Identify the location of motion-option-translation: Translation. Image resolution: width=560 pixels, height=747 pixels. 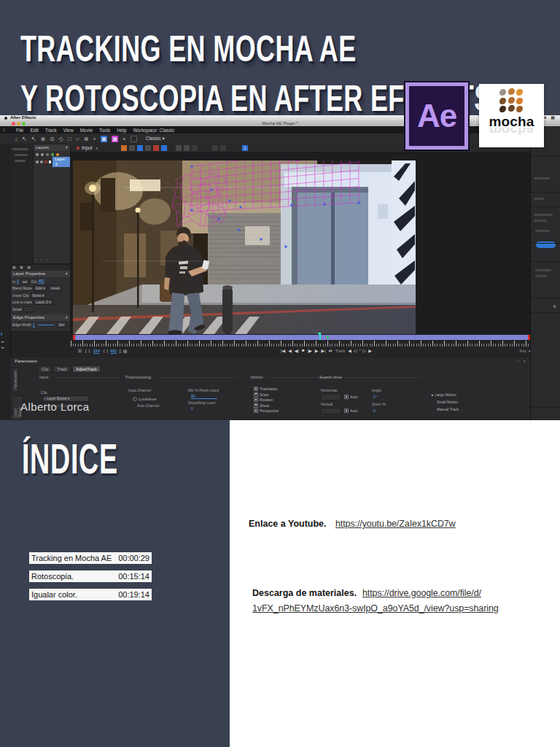
(265, 389).